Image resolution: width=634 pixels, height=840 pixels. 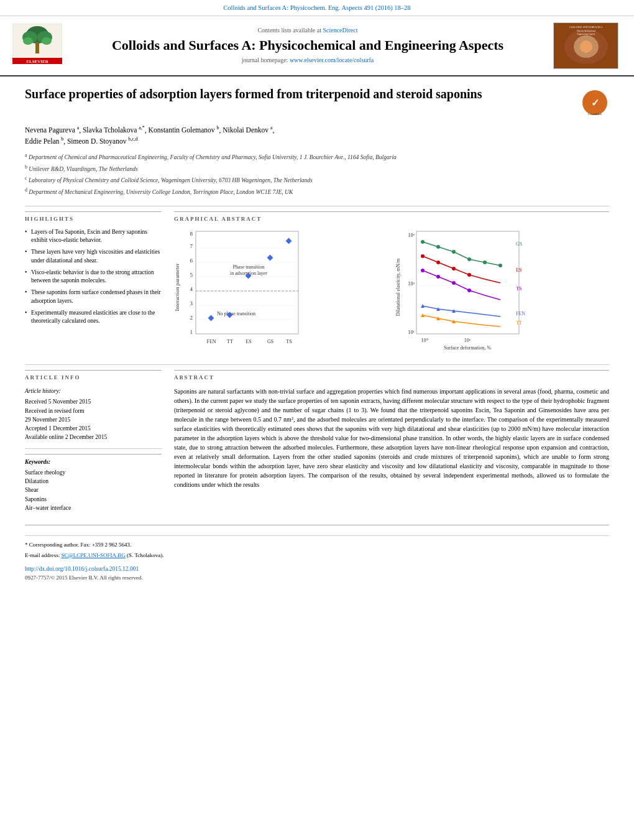 I want to click on affiliation-d: d Department of Mechanical Engineering, …, so click(x=317, y=192).